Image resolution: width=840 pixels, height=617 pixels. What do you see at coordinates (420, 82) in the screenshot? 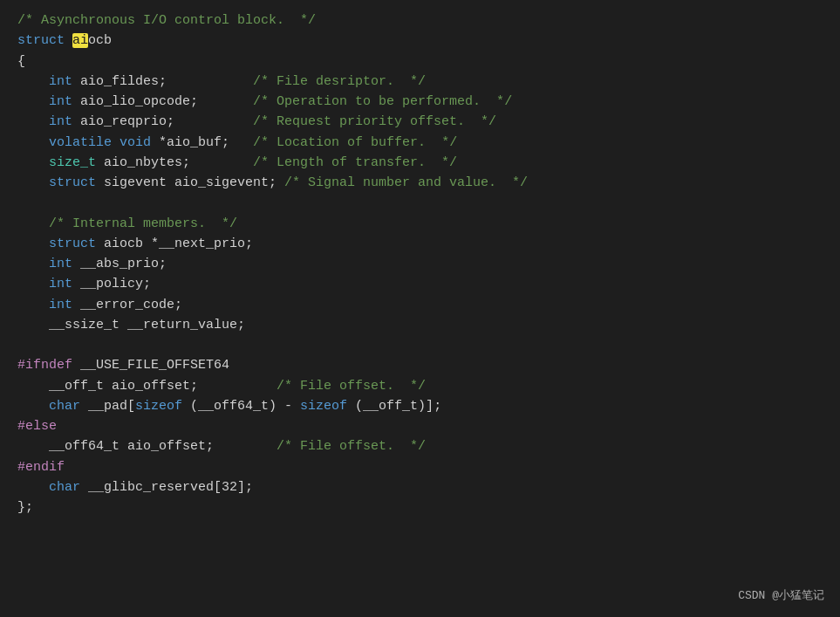
I see `code-line-4: int aio_fildes; /* File desriptor. */` at bounding box center [420, 82].